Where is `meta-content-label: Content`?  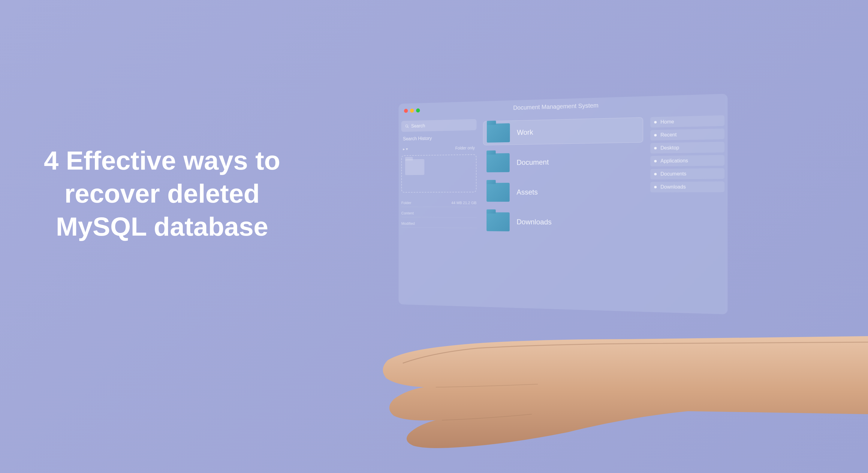 meta-content-label: Content is located at coordinates (407, 213).